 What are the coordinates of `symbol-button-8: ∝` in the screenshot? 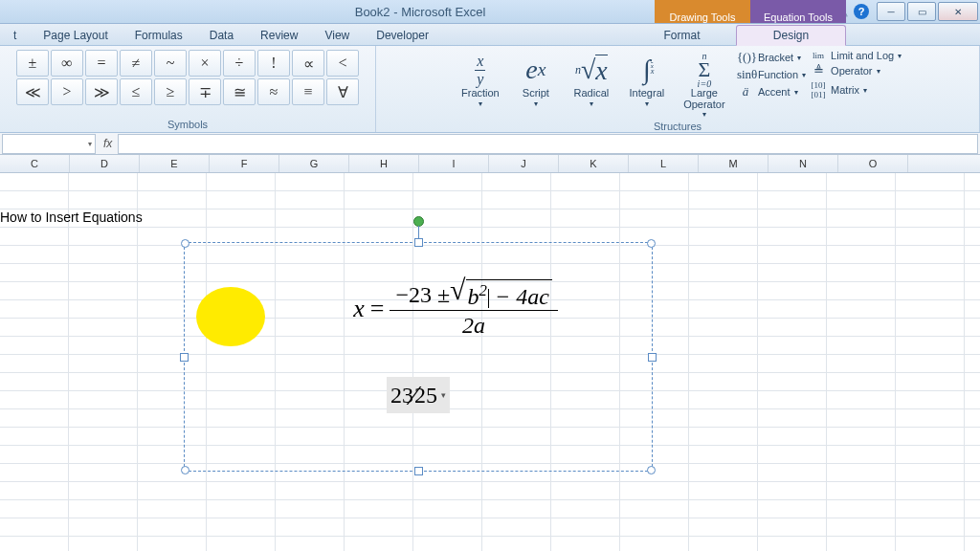 It's located at (308, 63).